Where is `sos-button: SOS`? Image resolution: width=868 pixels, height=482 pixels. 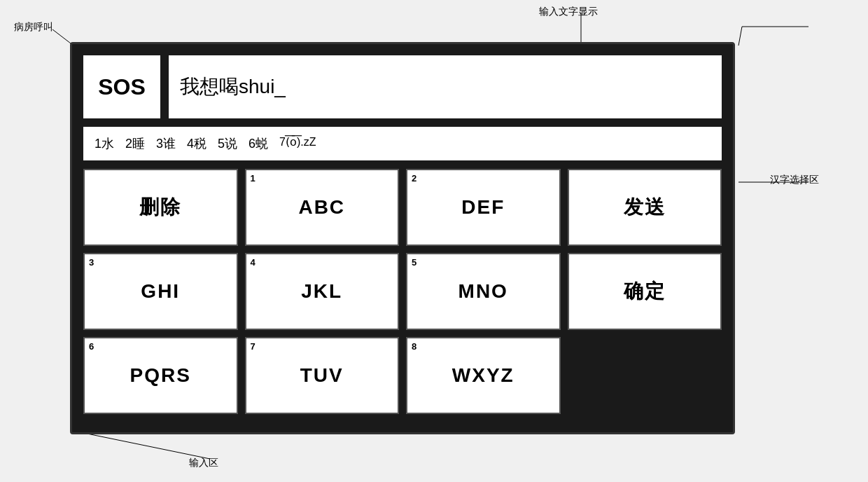
sos-button: SOS is located at coordinates (122, 87).